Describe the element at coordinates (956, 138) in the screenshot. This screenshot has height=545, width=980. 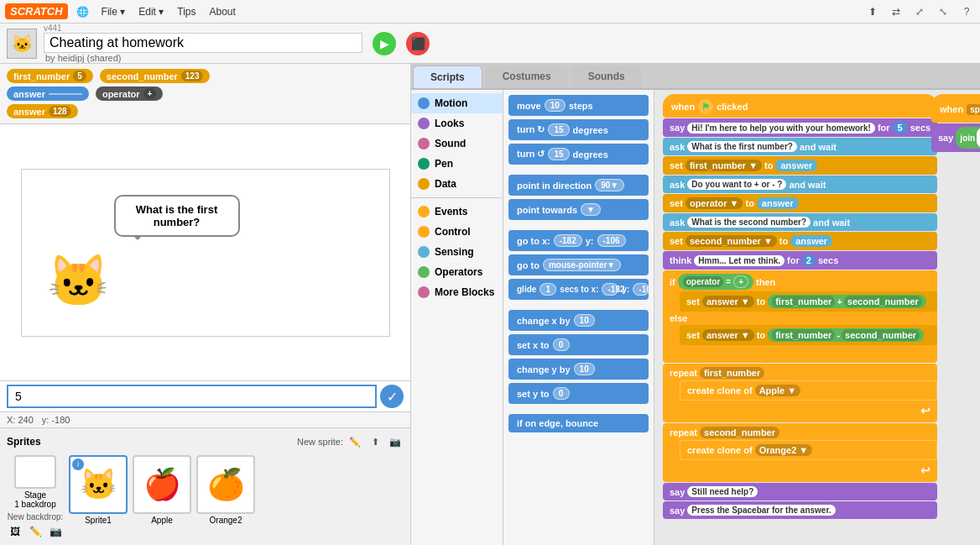
I see `block-say-join: say join The answe...` at that location.